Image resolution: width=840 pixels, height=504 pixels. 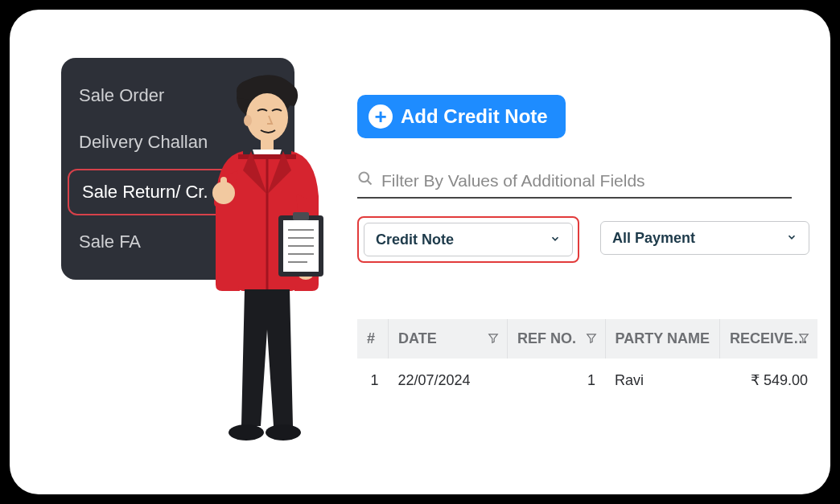 What do you see at coordinates (557, 380) in the screenshot?
I see `cell-ref: 1` at bounding box center [557, 380].